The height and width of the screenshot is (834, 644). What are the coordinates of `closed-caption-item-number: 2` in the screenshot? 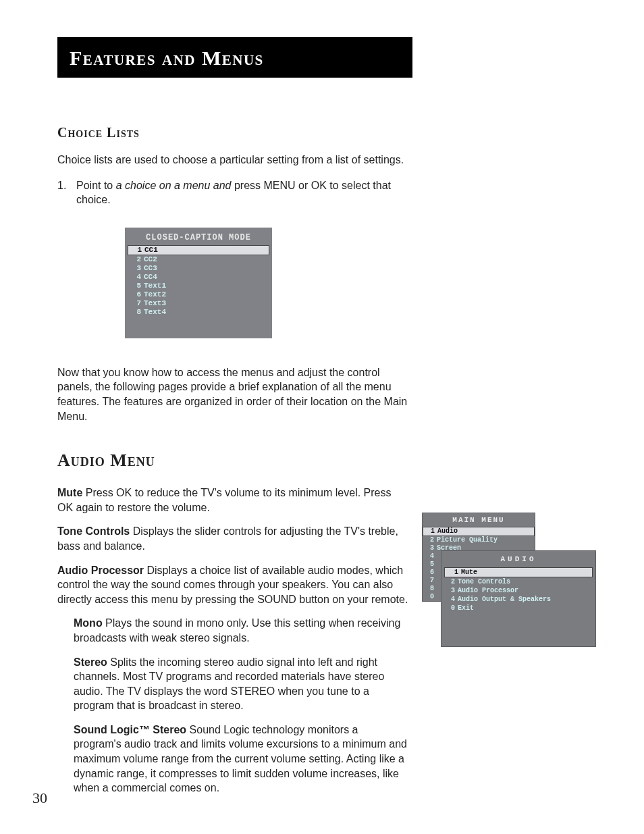 It's located at (136, 259).